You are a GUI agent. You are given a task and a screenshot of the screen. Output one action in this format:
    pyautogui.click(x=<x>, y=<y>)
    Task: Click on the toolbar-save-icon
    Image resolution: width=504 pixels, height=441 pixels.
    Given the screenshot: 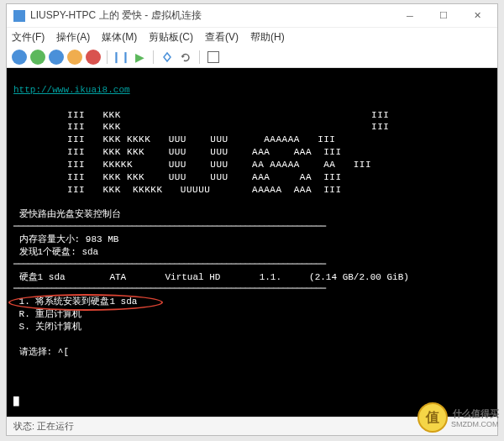 What is the action you would take?
    pyautogui.click(x=93, y=57)
    